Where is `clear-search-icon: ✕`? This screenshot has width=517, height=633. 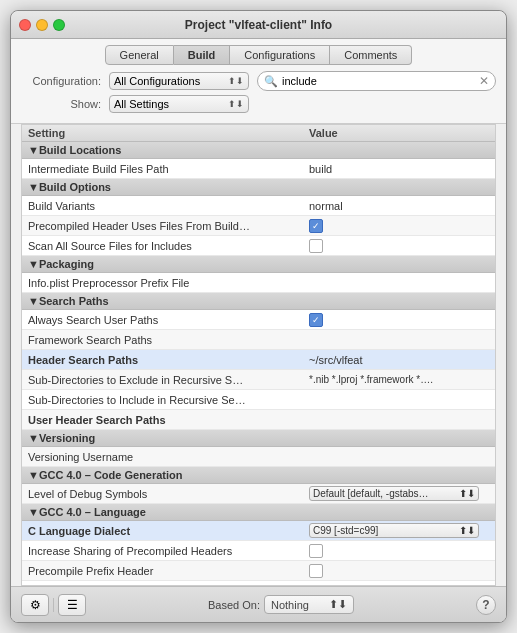
clear-search-icon: ✕ is located at coordinates (484, 81).